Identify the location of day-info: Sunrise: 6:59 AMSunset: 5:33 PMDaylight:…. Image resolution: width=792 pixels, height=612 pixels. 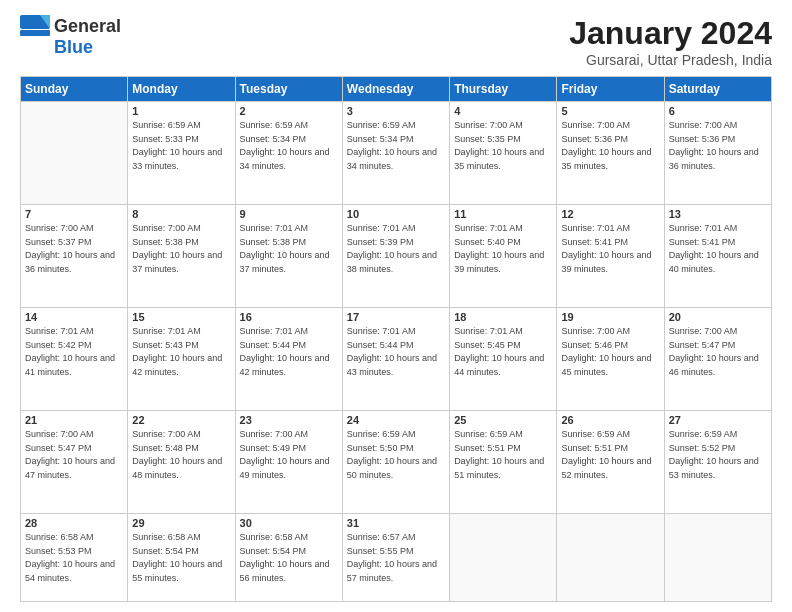
(177, 146).